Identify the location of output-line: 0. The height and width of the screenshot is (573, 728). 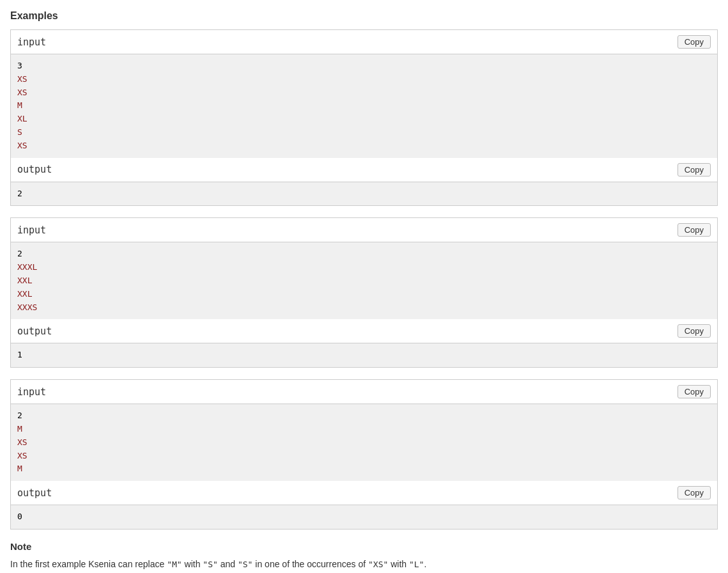
(364, 517).